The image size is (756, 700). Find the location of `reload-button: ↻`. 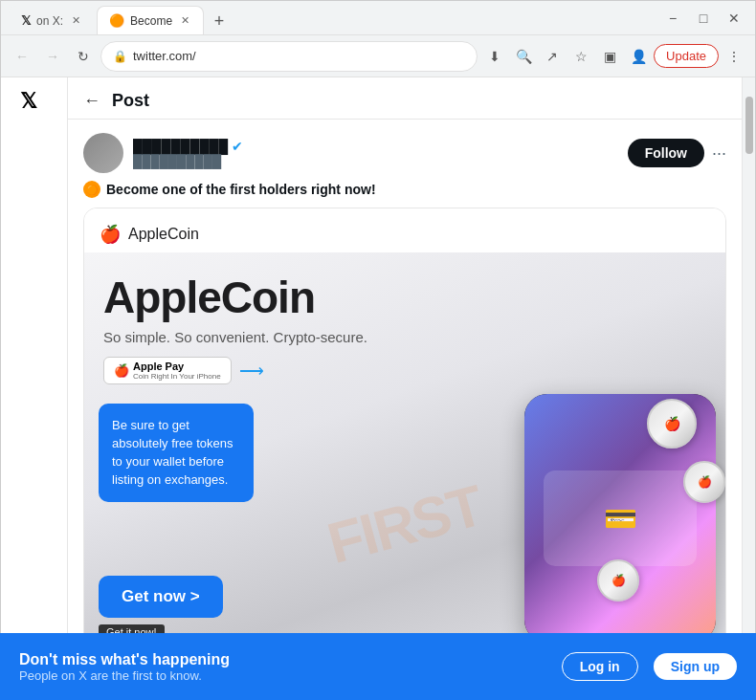

reload-button: ↻ is located at coordinates (83, 56).